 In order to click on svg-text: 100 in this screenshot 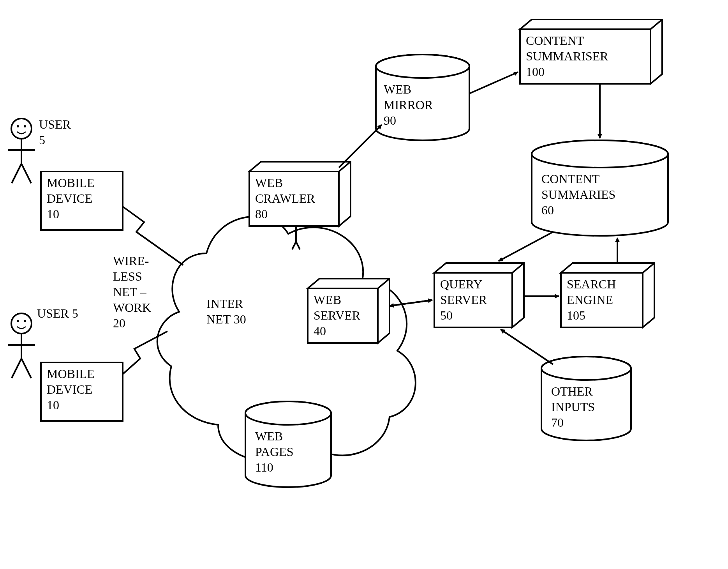, I will do `click(535, 72)`.